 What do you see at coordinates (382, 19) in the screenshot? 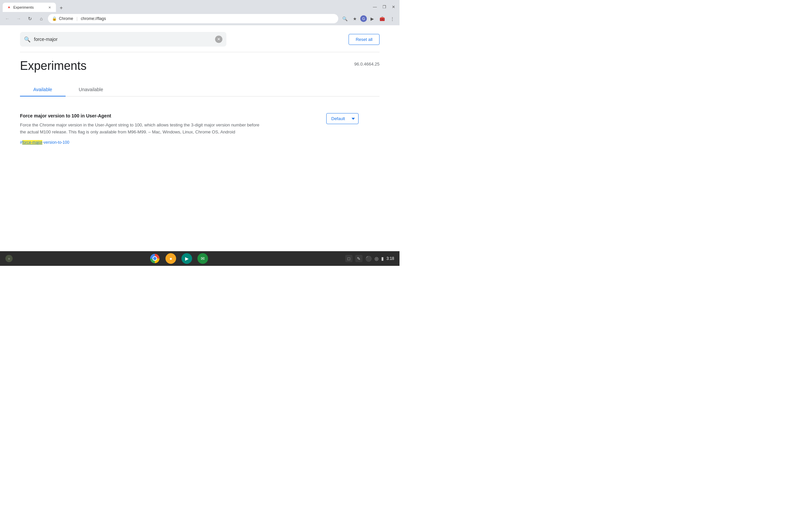
I see `extensions-icon: 🧰` at bounding box center [382, 19].